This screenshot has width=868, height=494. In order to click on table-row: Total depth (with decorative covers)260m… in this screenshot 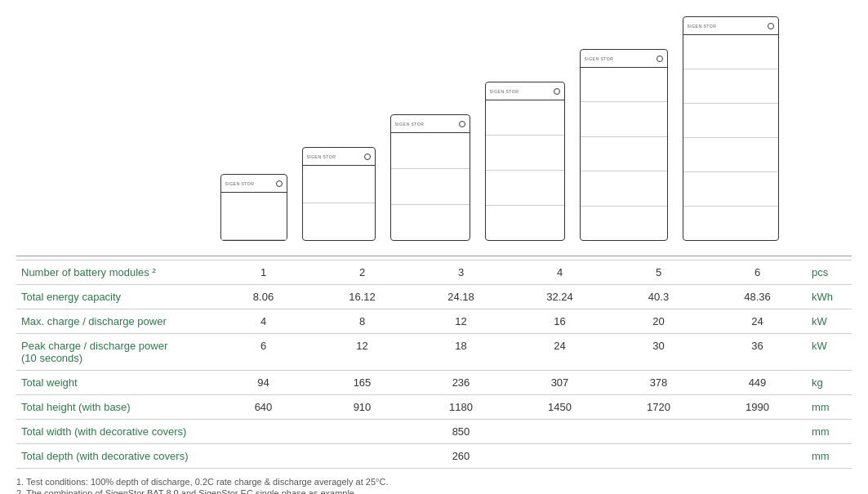, I will do `click(434, 456)`.